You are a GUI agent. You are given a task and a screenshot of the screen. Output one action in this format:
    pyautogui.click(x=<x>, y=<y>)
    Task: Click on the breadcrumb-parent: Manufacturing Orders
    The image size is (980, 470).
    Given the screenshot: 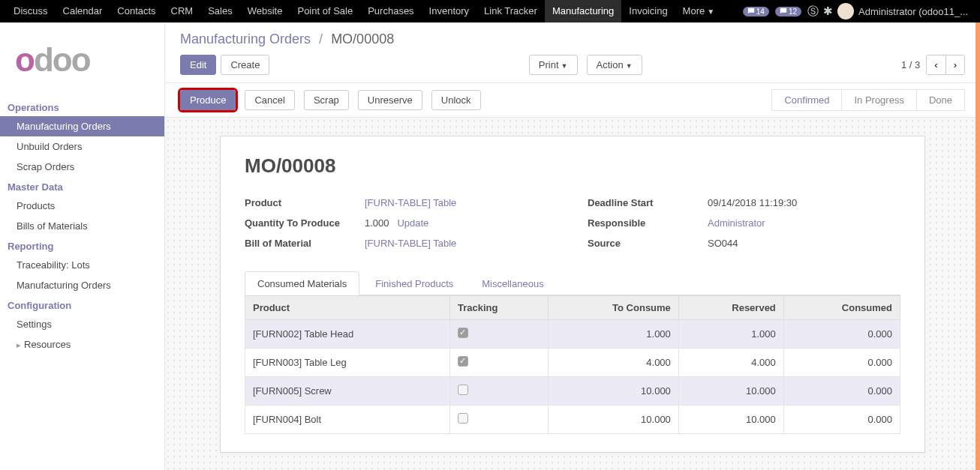 What is the action you would take?
    pyautogui.click(x=245, y=39)
    